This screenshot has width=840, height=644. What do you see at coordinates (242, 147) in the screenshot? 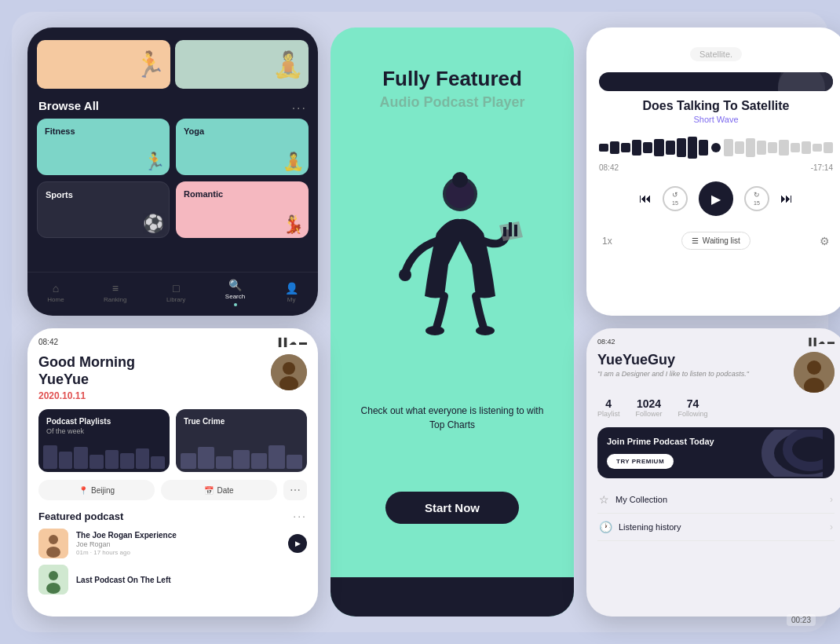
I see `cat-yoga: Yoga 🧘` at bounding box center [242, 147].